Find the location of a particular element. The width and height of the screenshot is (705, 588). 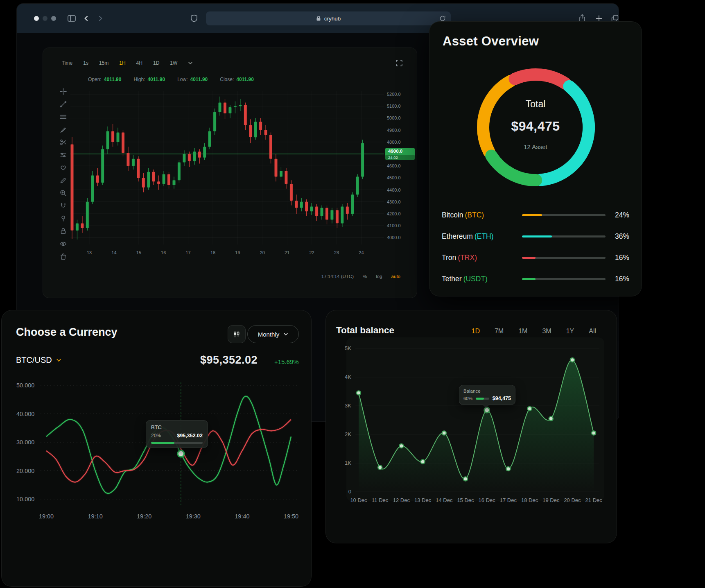

asset-percent: 16% is located at coordinates (617, 279).